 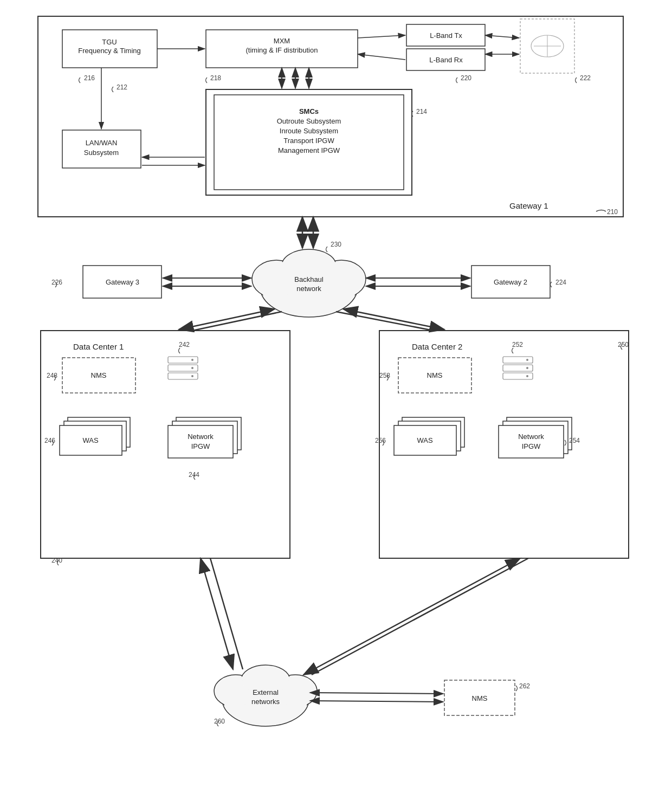 What do you see at coordinates (227, 319) in the screenshot?
I see `arrow-backhaul-dc1` at bounding box center [227, 319].